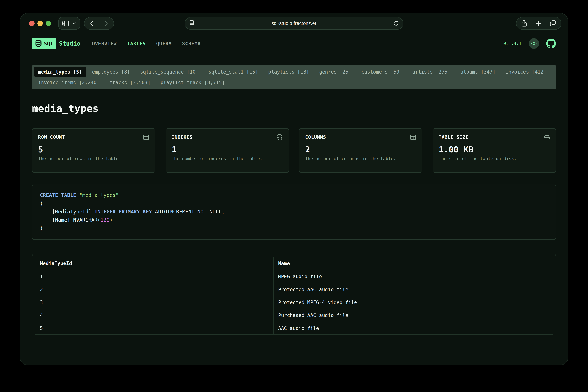  What do you see at coordinates (154, 264) in the screenshot?
I see `column-header-mediatypeid: MediaTypeId` at bounding box center [154, 264].